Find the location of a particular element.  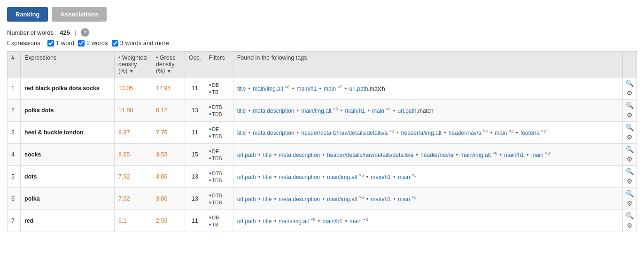

checkbox-2words is located at coordinates (81, 43).